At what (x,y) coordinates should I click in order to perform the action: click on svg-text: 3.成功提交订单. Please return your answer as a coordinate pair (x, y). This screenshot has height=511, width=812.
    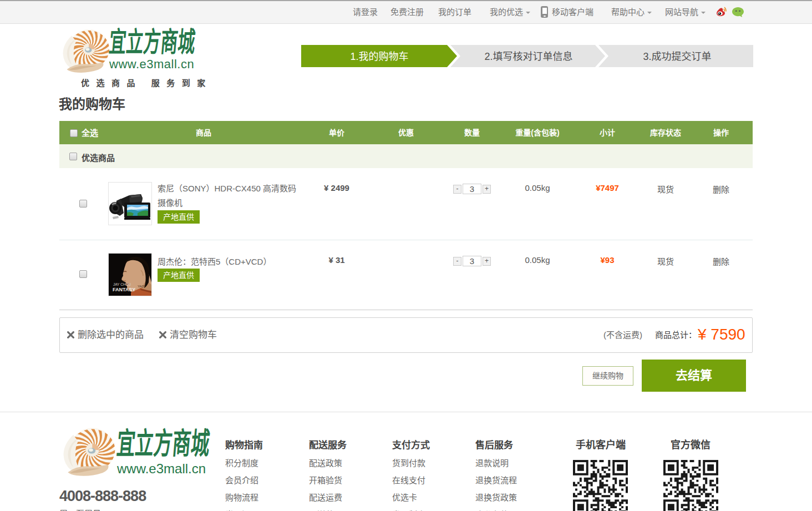
    Looking at the image, I should click on (677, 57).